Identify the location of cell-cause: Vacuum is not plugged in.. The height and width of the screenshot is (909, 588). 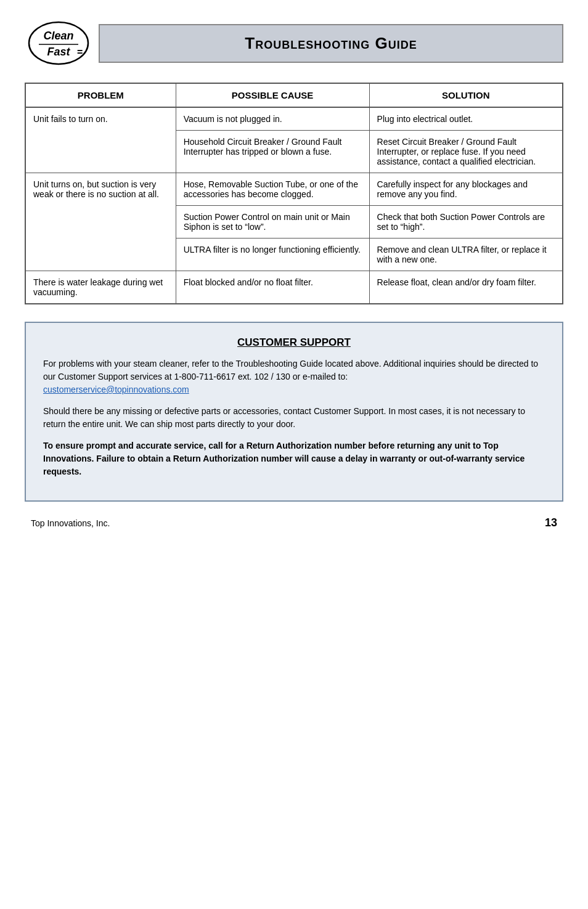
(272, 119).